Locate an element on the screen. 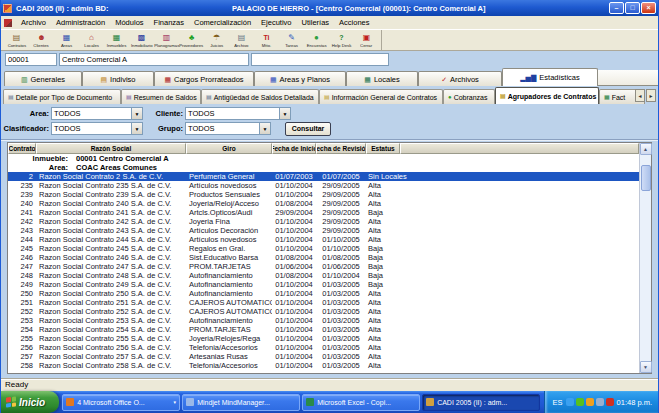 Image resolution: width=659 pixels, height=413 pixels. table-row: 239Razon Social Contrato 239 S.A. de C.V… is located at coordinates (324, 194).